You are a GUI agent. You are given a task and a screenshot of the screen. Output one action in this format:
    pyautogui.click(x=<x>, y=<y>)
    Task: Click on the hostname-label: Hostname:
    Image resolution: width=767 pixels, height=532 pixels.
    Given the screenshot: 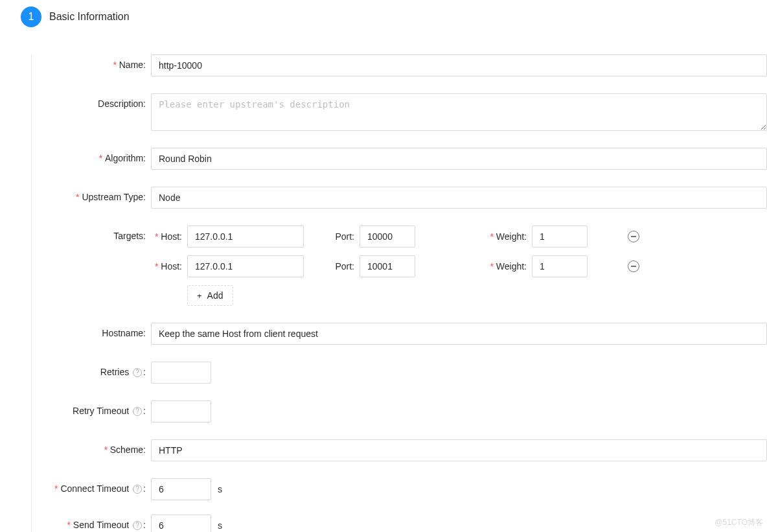 What is the action you would take?
    pyautogui.click(x=96, y=333)
    